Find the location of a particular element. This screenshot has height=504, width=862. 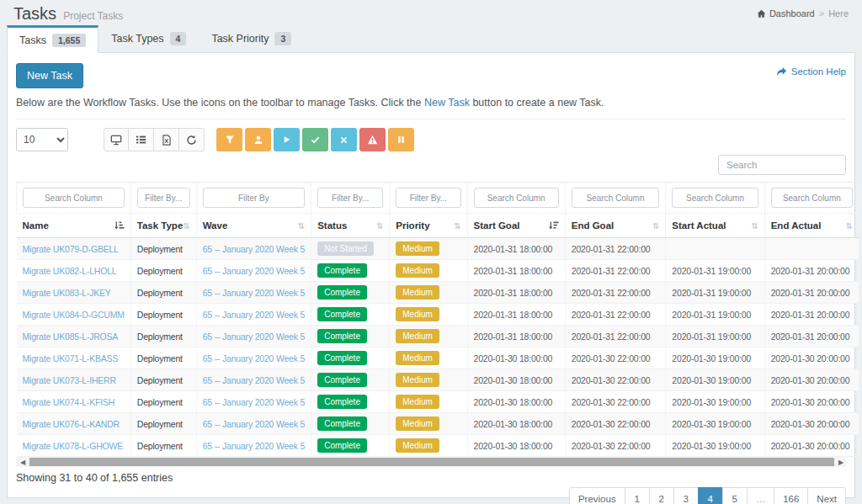

scroll-left-icon: ◀ is located at coordinates (23, 462).